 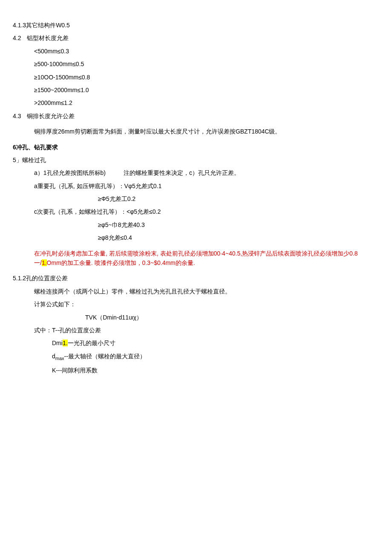 What do you see at coordinates (196, 238) in the screenshot?
I see `minor-hole-3: ≥φ8允差≤0.4` at bounding box center [196, 238].